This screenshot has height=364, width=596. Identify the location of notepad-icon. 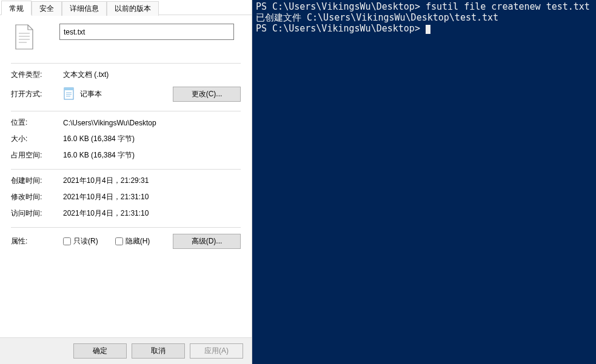
(72, 94).